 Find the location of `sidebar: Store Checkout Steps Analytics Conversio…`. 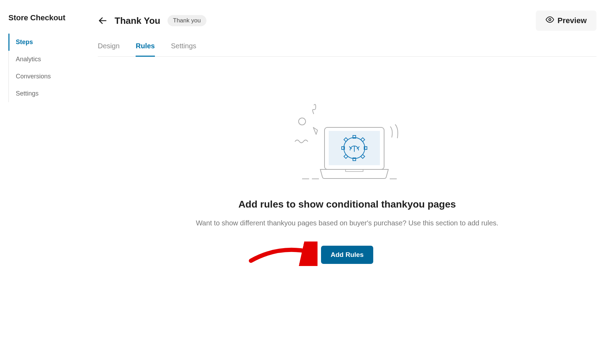

sidebar: Store Checkout Steps Analytics Conversio… is located at coordinates (45, 182).